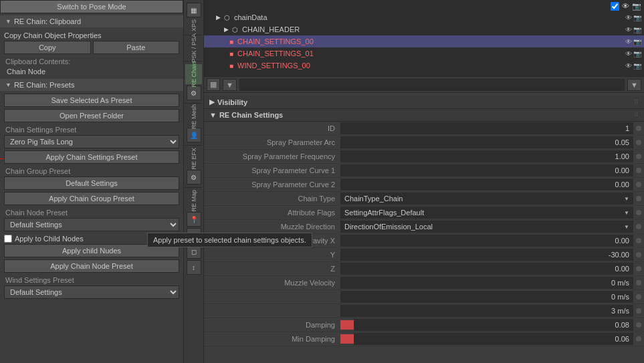 The width and height of the screenshot is (644, 363). Describe the element at coordinates (194, 75) in the screenshot. I see `re-chain-label: RE Chain` at that location.